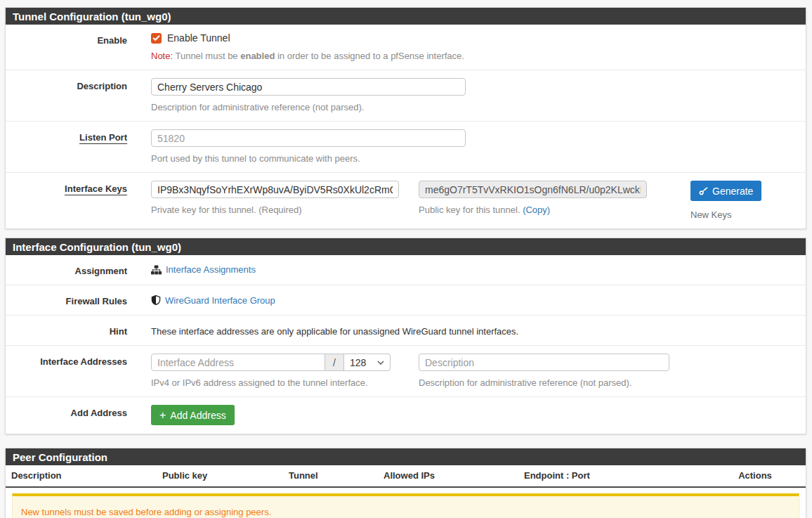 The image size is (812, 518). Describe the element at coordinates (755, 475) in the screenshot. I see `col-actions: Actions` at that location.